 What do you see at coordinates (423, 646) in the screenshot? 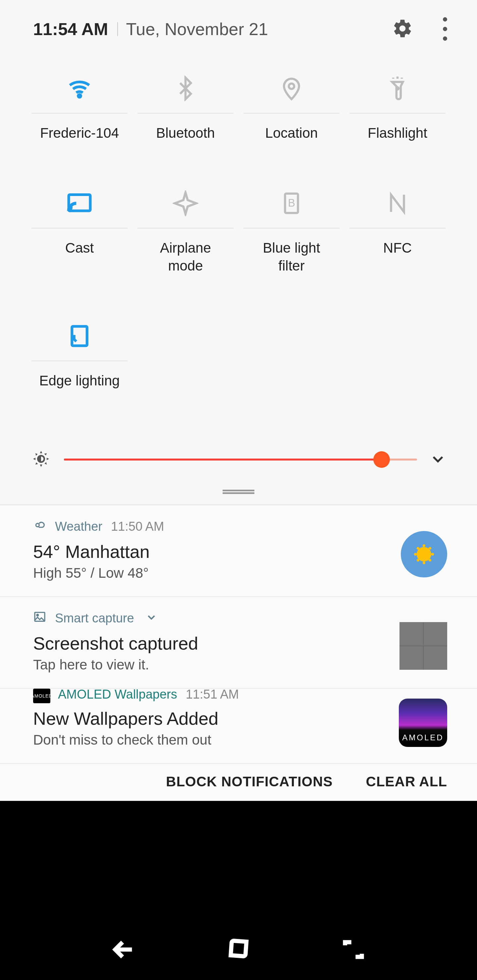
I see `screenshot-thumbnail` at bounding box center [423, 646].